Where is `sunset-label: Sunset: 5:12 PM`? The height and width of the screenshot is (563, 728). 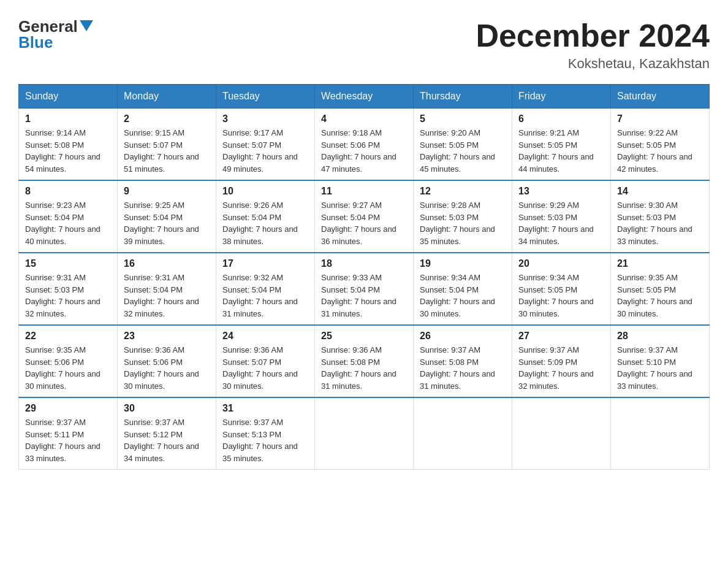 sunset-label: Sunset: 5:12 PM is located at coordinates (153, 434).